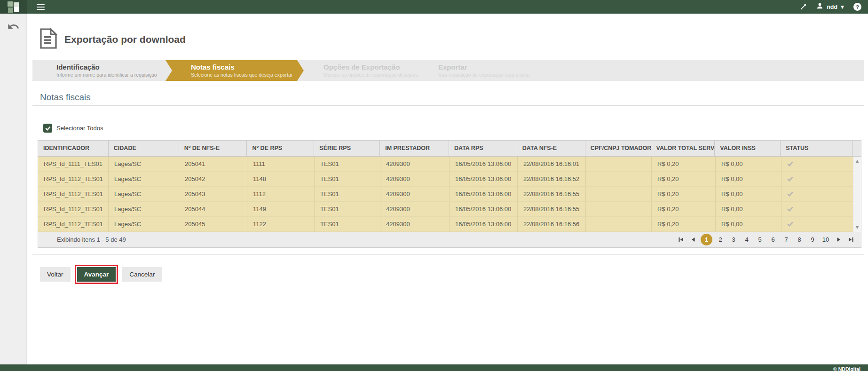 The image size is (868, 371). Describe the element at coordinates (847, 369) in the screenshot. I see `copyright: © NDDigital` at that location.